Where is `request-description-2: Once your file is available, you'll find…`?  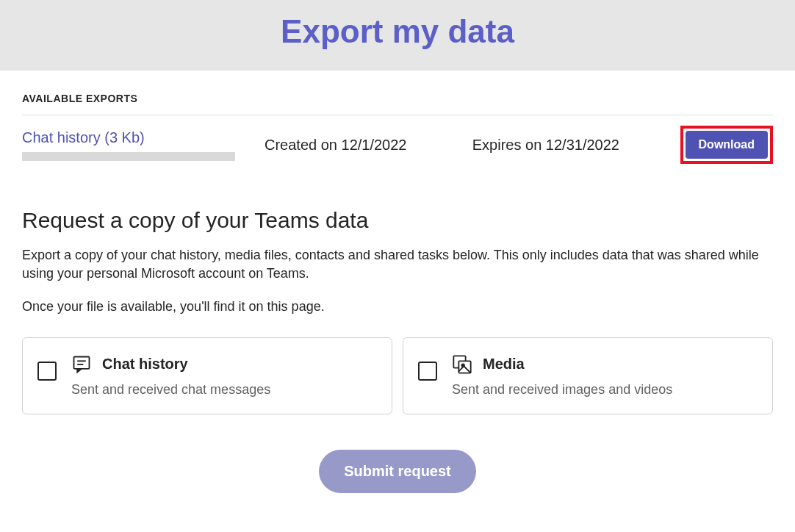
request-description-2: Once your file is available, you'll find… is located at coordinates (398, 307).